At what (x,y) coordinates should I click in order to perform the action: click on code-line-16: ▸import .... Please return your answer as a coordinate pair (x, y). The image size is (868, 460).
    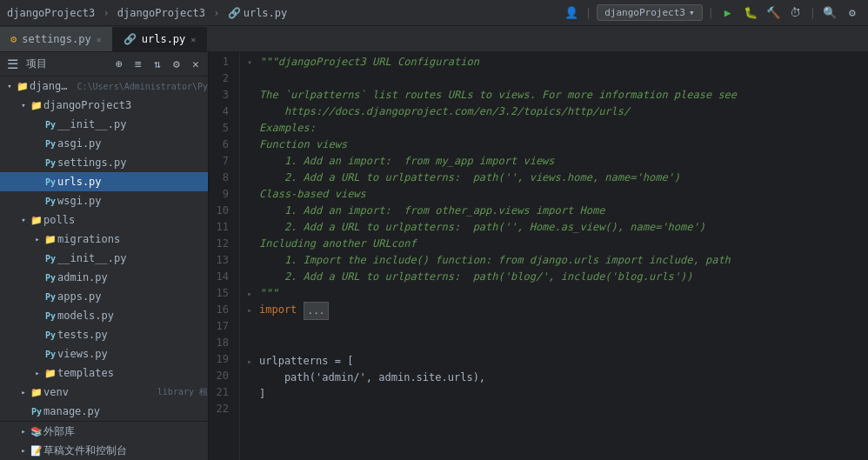
    Looking at the image, I should click on (554, 311).